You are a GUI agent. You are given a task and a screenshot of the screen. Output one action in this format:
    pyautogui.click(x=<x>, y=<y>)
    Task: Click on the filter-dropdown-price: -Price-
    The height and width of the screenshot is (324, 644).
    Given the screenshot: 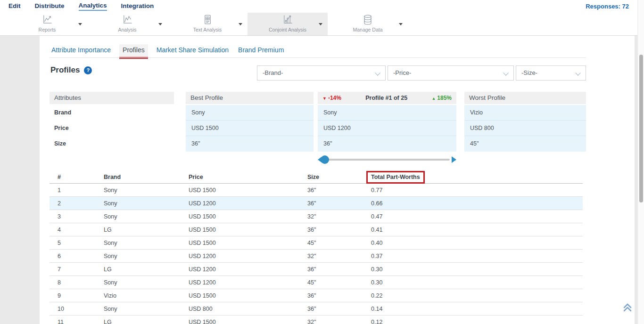 What is the action you would take?
    pyautogui.click(x=451, y=73)
    